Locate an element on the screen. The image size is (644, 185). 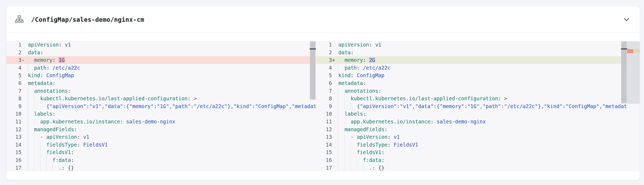
code-token: 2G is located at coordinates (372, 60).